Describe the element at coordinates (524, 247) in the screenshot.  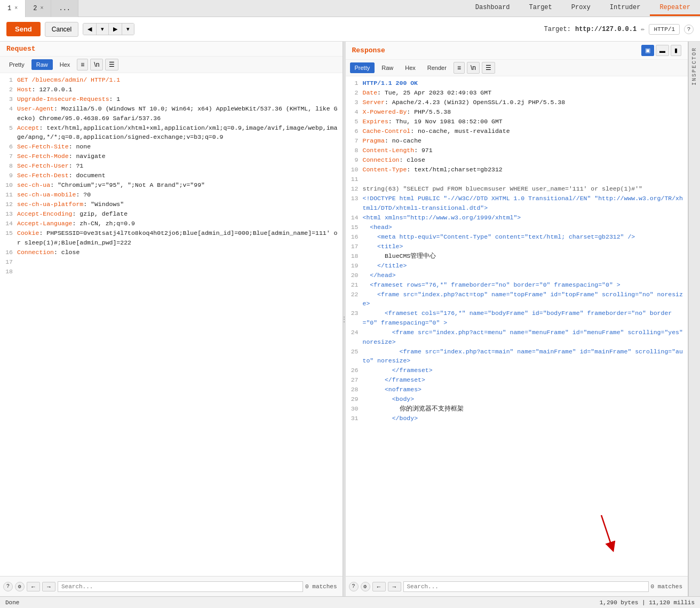
I see `line-content: <title>` at that location.